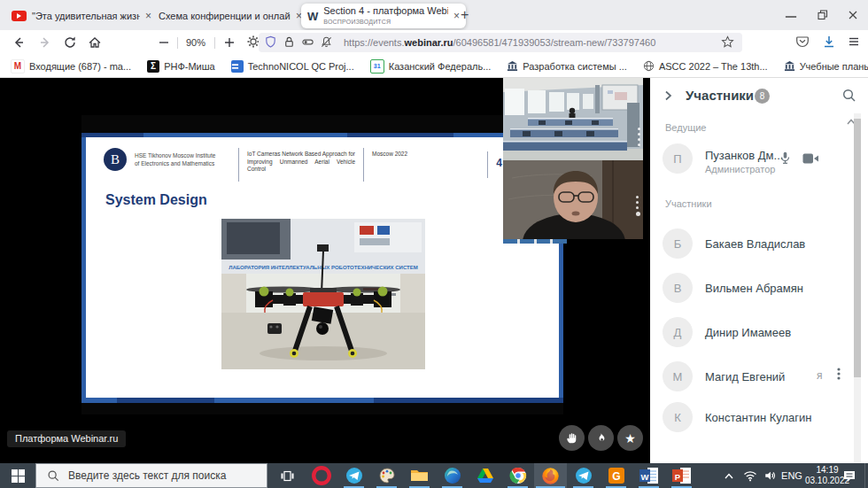 This screenshot has width=868, height=488. What do you see at coordinates (485, 476) in the screenshot?
I see `google-drive-icon` at bounding box center [485, 476].